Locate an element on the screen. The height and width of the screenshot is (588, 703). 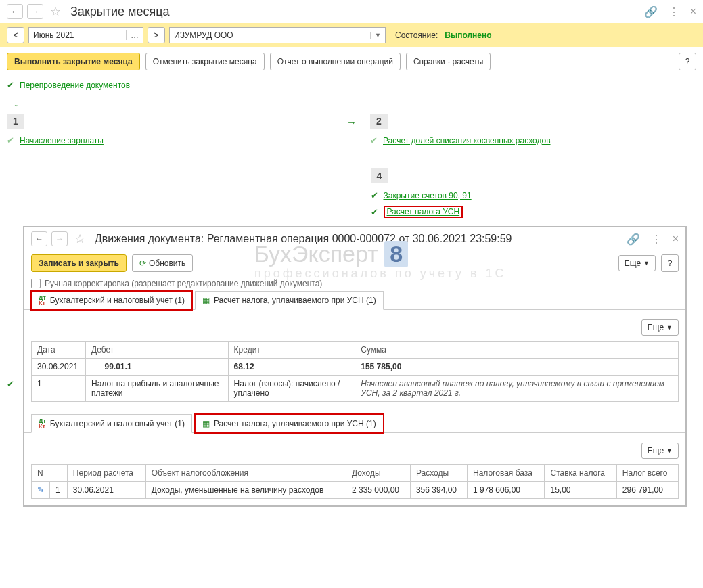
sub-forward-button: → is located at coordinates (60, 239).